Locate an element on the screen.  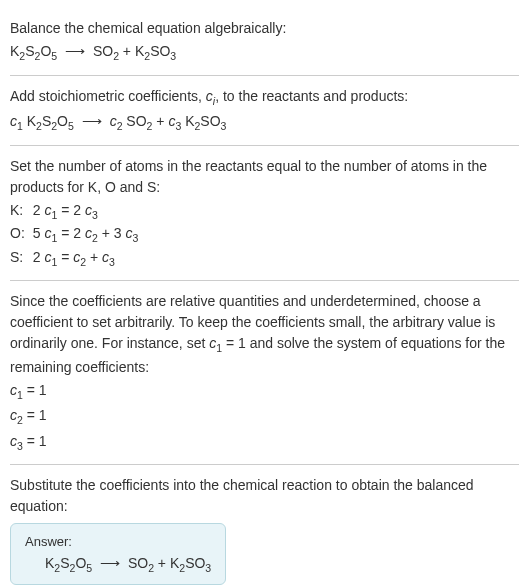
atom-eq: 2 c1 = 2 c3 is located at coordinates (90, 212).